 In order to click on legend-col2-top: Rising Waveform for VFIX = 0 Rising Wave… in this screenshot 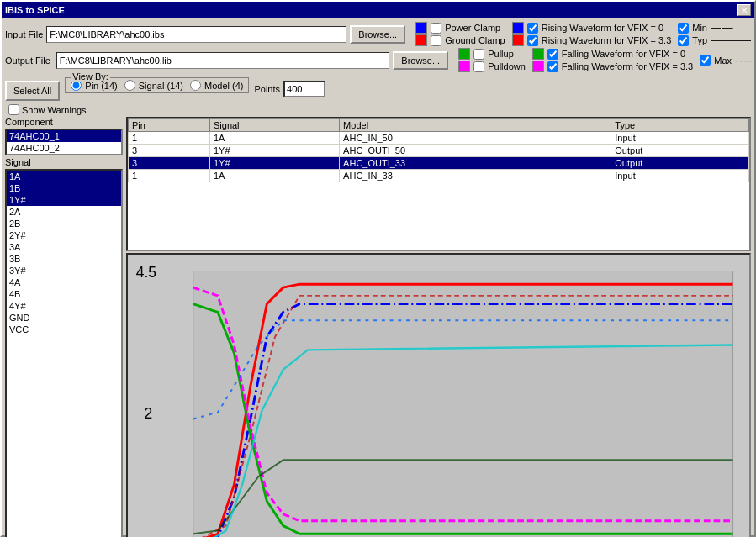, I will do `click(592, 34)`.